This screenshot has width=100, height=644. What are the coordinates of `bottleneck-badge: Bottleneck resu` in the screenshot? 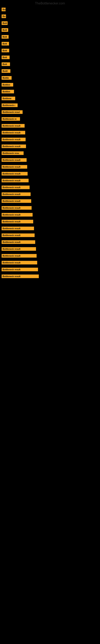 It's located at (12, 153).